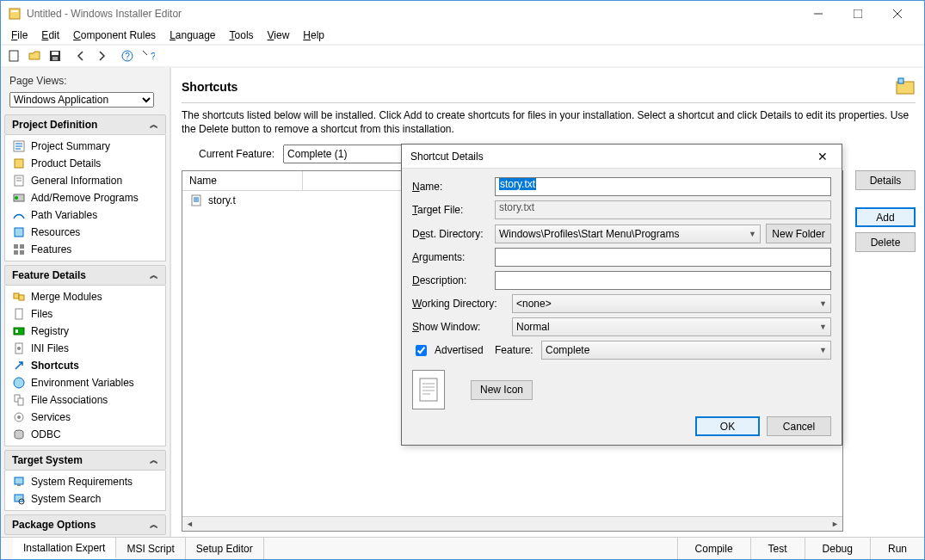  What do you see at coordinates (85, 331) in the screenshot?
I see `nav-registry: Registry` at bounding box center [85, 331].